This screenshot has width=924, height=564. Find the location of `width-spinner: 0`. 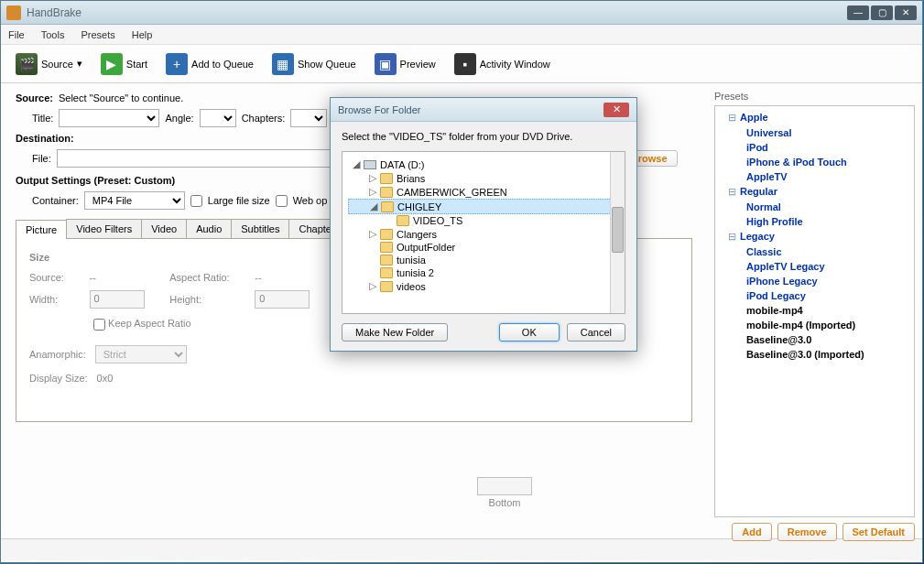

width-spinner: 0 is located at coordinates (117, 299).